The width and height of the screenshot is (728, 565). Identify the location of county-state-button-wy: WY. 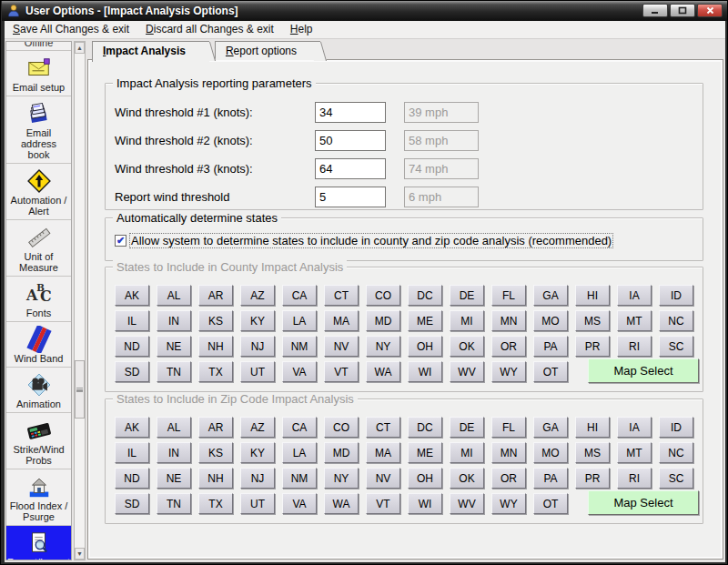
(509, 371).